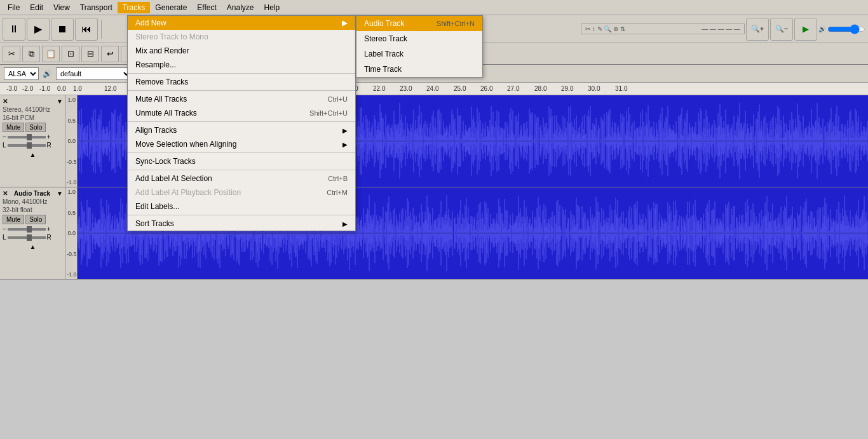  What do you see at coordinates (241, 144) in the screenshot?
I see `move-selection-item: Move Selection when Aligning` at bounding box center [241, 144].